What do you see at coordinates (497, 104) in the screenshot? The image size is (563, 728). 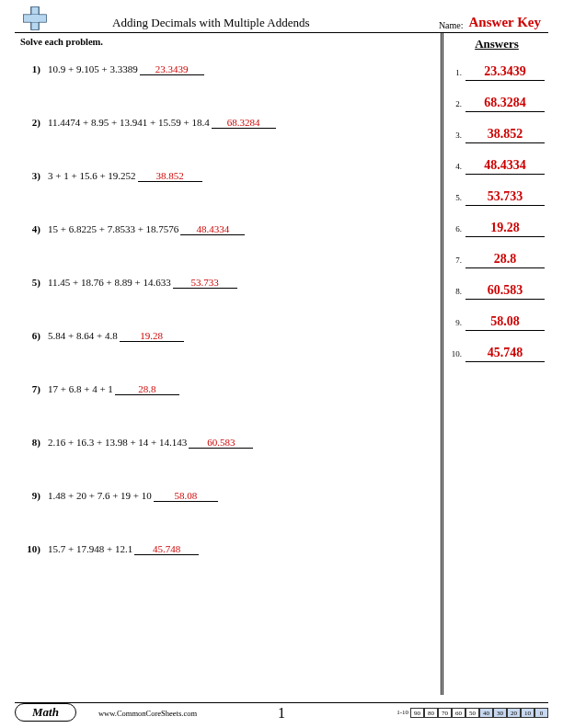 I see `answer-row: 2. 68.3284` at bounding box center [497, 104].